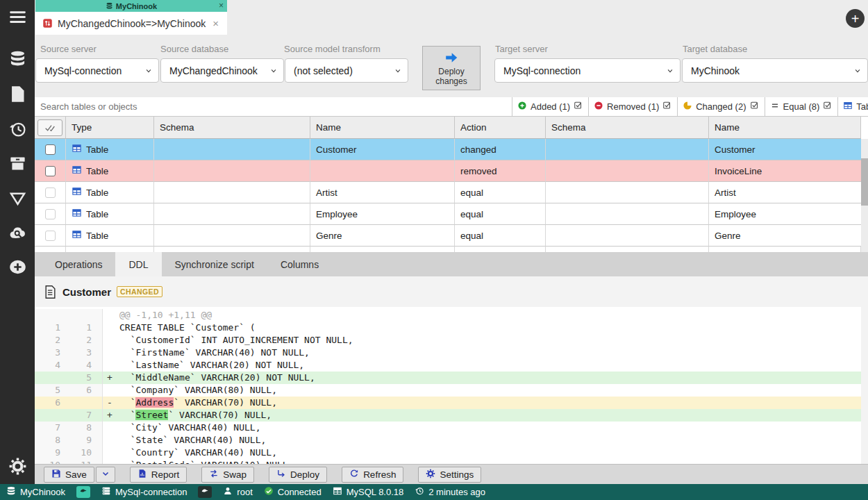 This screenshot has width=868, height=500. Describe the element at coordinates (300, 264) in the screenshot. I see `tab-columns: Columns` at that location.